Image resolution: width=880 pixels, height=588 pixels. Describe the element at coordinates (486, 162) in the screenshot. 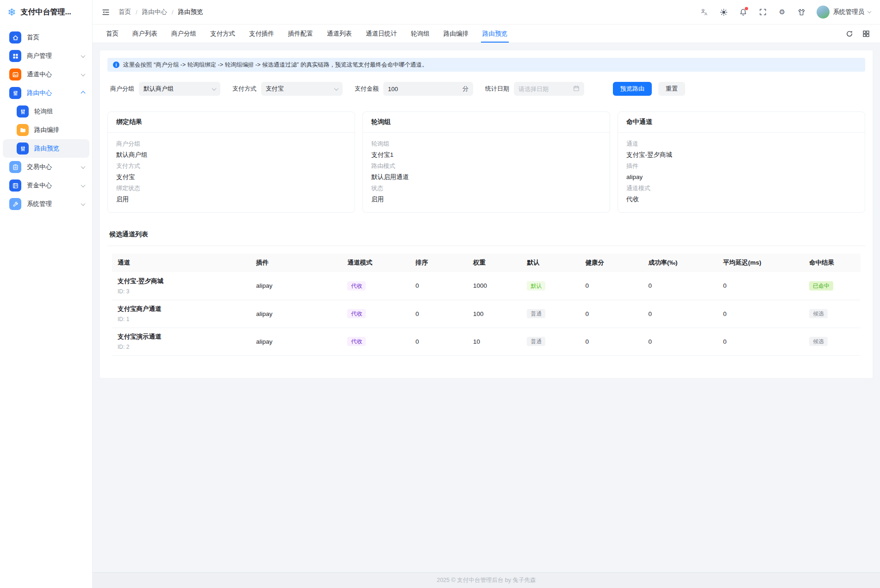

I see `polling-group-card: 轮询组 轮询组 支付宝1 路由模式 默认启用通道 状态 启用` at that location.